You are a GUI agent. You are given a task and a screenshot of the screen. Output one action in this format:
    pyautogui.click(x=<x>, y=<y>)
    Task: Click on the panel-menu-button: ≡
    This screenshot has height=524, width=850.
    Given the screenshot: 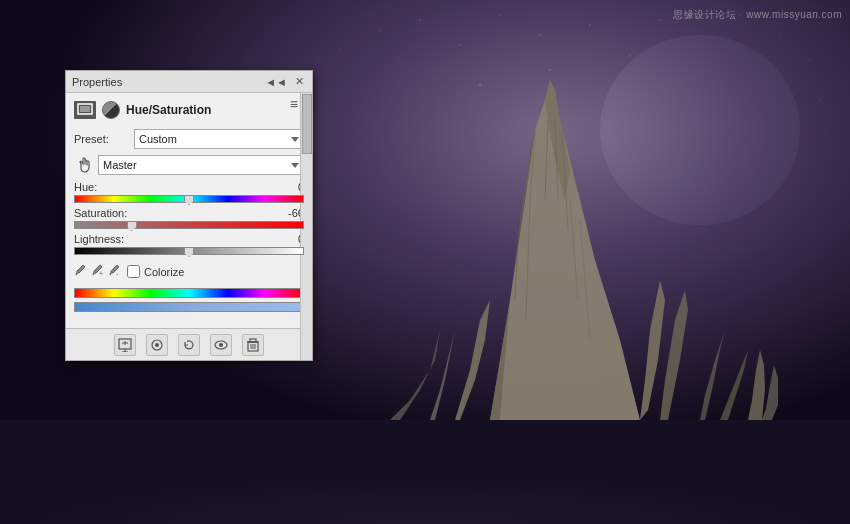 What is the action you would take?
    pyautogui.click(x=294, y=104)
    